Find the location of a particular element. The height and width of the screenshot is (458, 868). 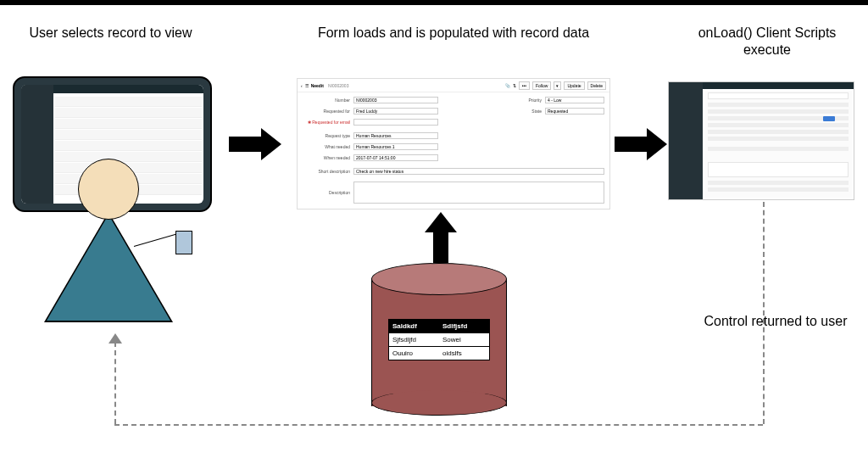

caption-stage3-l1: onLoad() Client Scripts is located at coordinates (767, 33).